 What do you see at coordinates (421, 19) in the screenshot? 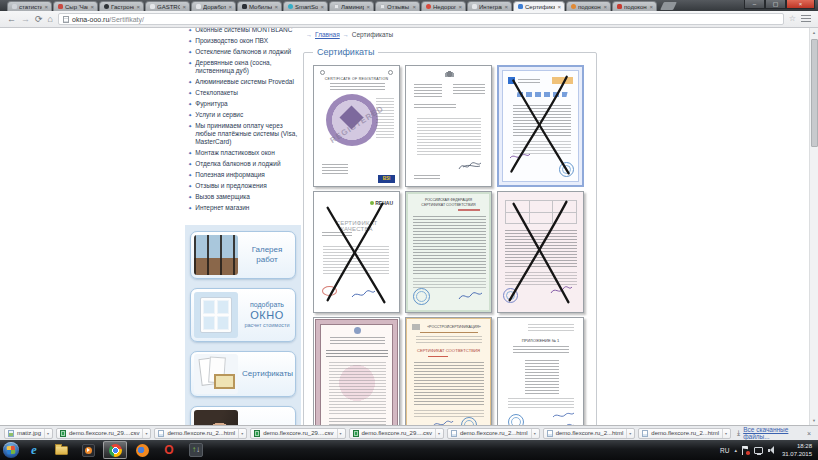
I see `address-bar: okna-ooo.ru/Sertifikaty/` at bounding box center [421, 19].